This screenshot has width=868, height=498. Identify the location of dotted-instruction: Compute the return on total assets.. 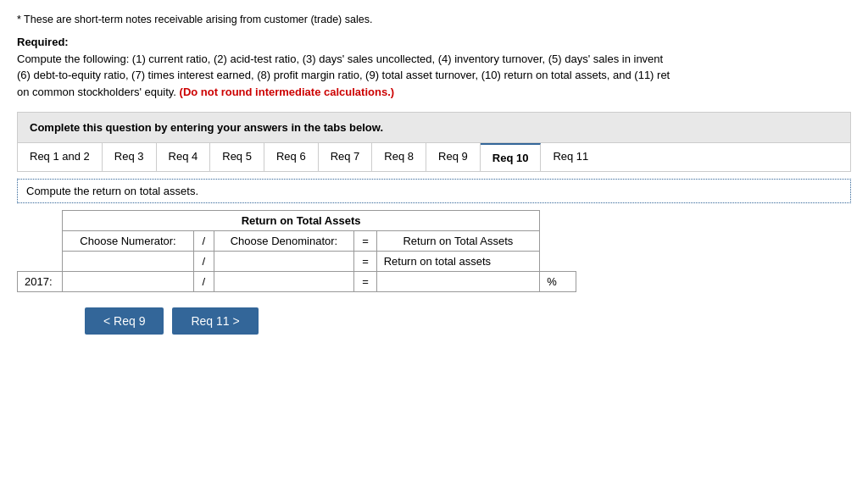
(434, 191).